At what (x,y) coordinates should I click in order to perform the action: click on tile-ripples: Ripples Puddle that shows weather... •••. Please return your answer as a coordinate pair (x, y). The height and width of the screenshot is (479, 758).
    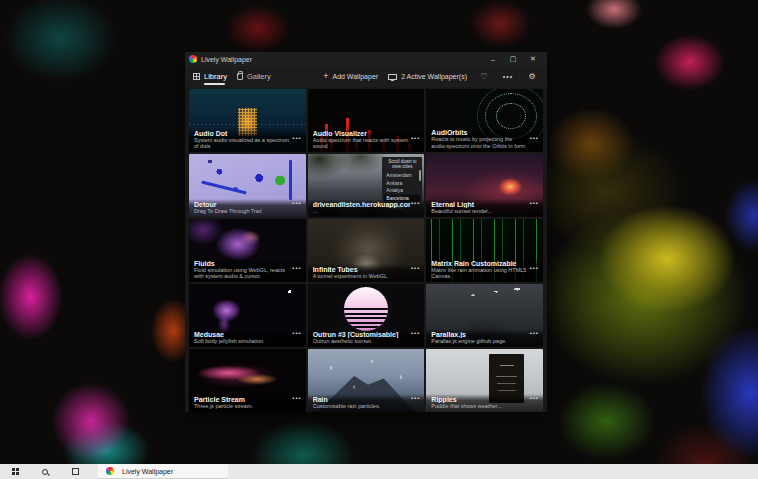
    Looking at the image, I should click on (484, 380).